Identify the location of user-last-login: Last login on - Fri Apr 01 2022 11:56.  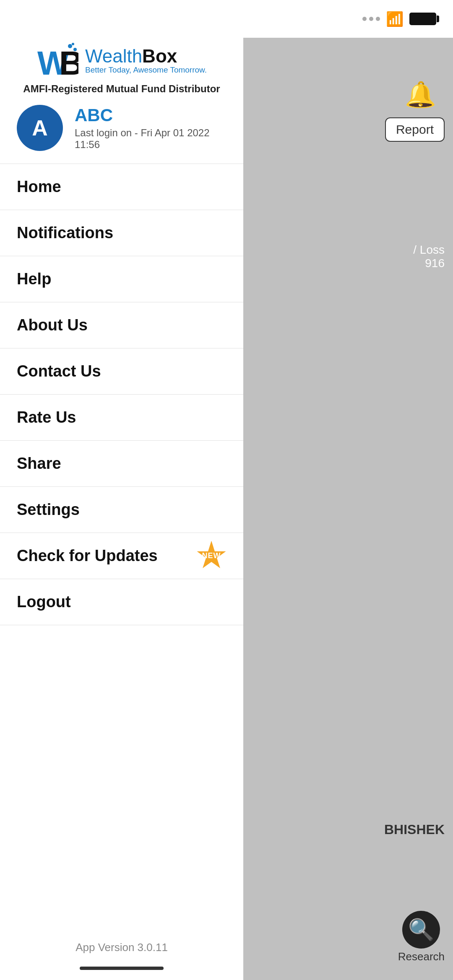
(151, 139).